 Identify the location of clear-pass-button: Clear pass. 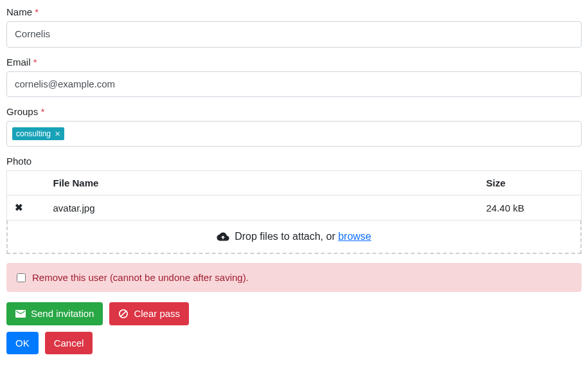
(149, 314).